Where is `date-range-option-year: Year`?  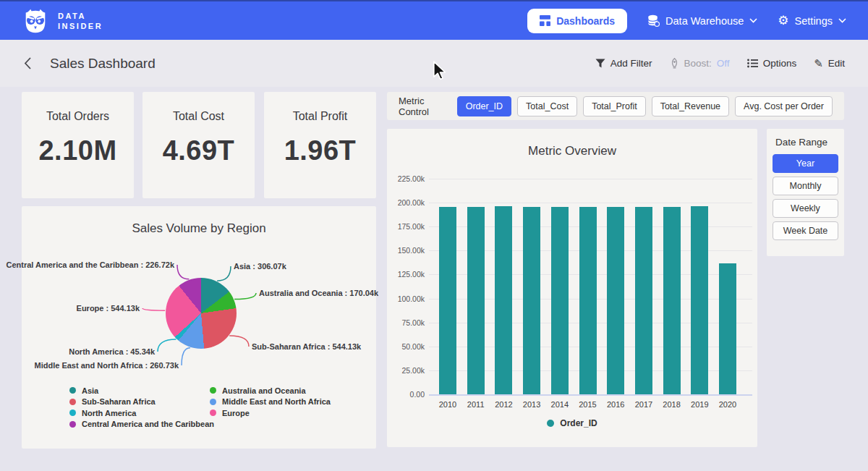
date-range-option-year: Year is located at coordinates (806, 164).